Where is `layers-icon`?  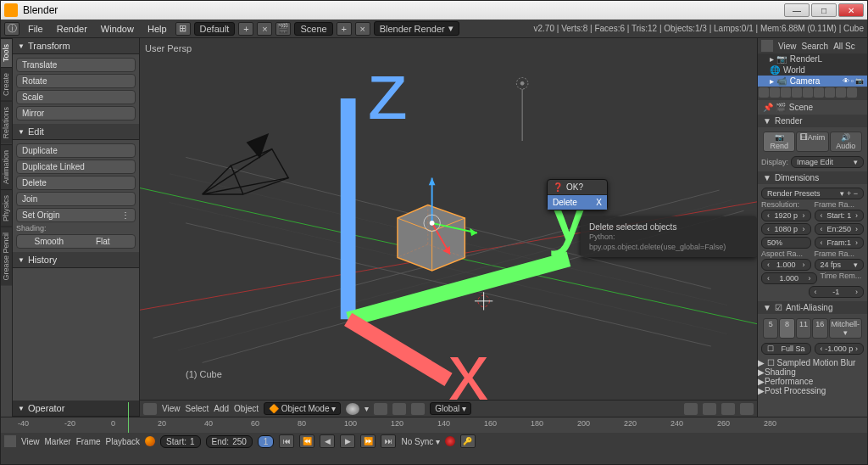 layers-icon is located at coordinates (691, 409).